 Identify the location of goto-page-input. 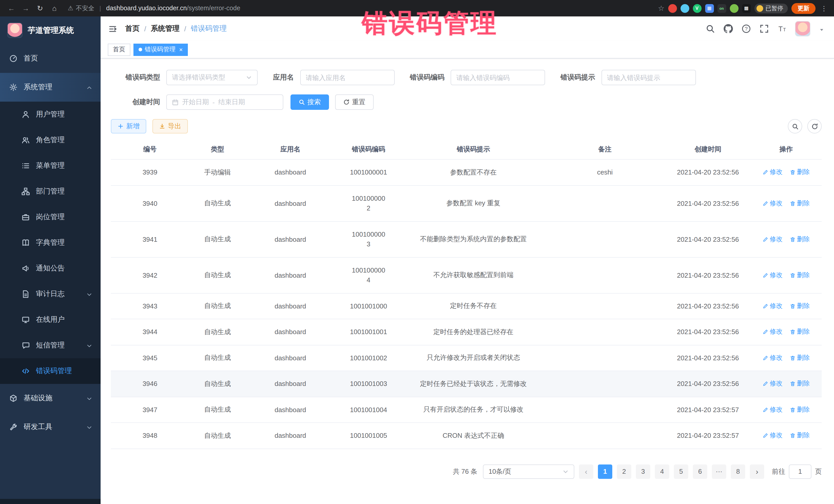
(800, 471).